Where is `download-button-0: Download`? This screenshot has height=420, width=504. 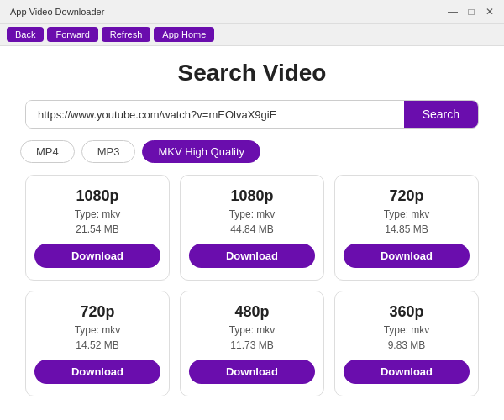 download-button-0: Download is located at coordinates (97, 255).